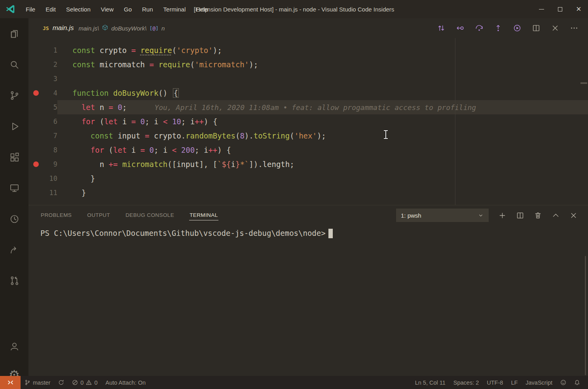 Image resolution: width=588 pixels, height=389 pixels. What do you see at coordinates (14, 346) in the screenshot?
I see `accounts-button` at bounding box center [14, 346].